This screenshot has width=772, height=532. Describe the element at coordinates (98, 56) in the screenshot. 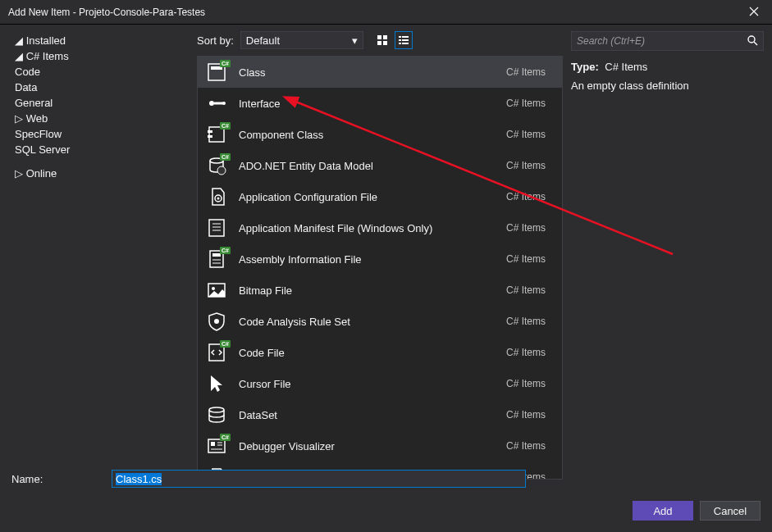

I see `tree-node-csharp-items: ◢ C# Items` at that location.